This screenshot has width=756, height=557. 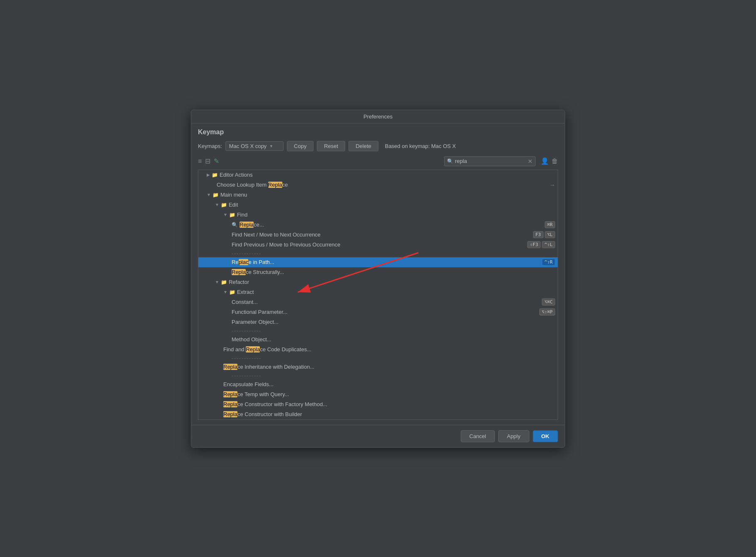 I want to click on key-badge: F3, so click(x=538, y=234).